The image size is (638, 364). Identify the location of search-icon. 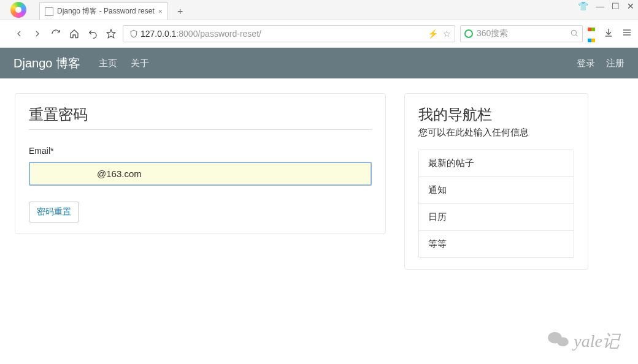
(574, 34).